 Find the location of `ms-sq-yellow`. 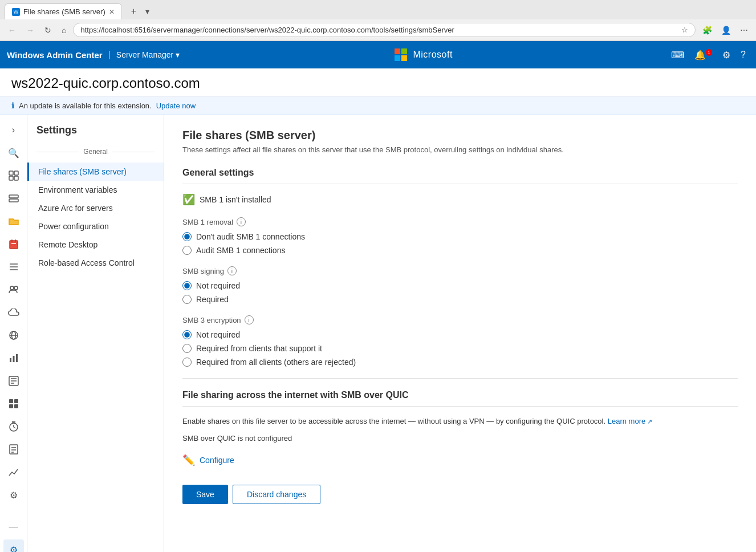

ms-sq-yellow is located at coordinates (404, 58).